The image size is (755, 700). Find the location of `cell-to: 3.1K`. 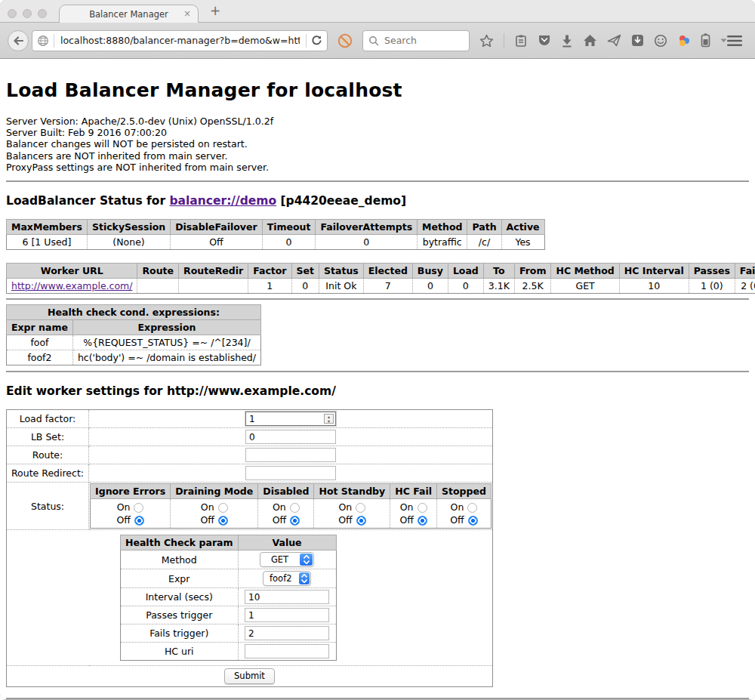

cell-to: 3.1K is located at coordinates (498, 286).